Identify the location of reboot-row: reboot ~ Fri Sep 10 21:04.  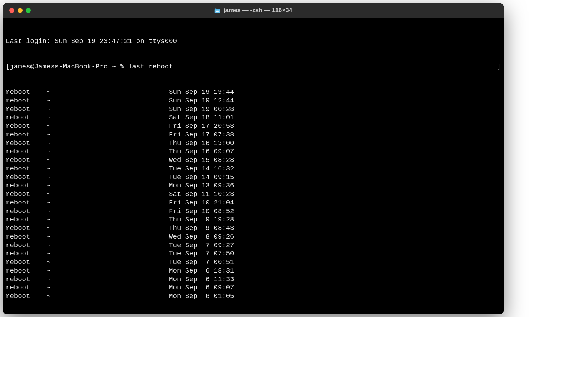
(253, 203).